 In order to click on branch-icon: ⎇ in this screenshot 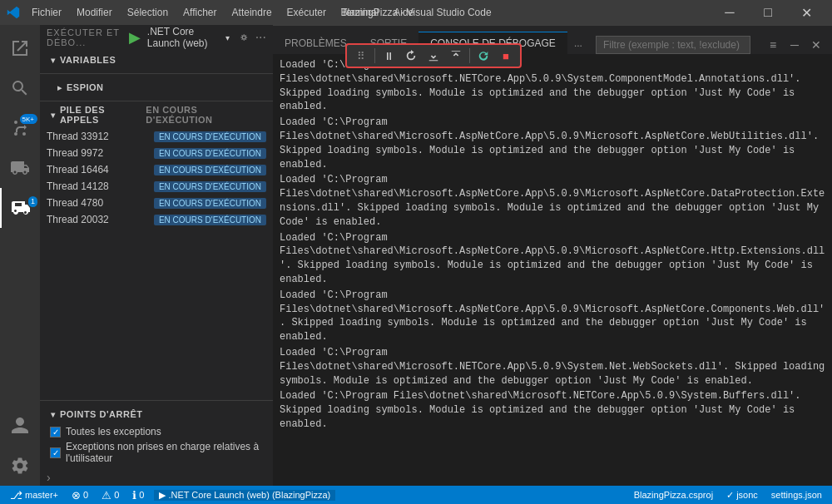, I will do `click(17, 496)`.